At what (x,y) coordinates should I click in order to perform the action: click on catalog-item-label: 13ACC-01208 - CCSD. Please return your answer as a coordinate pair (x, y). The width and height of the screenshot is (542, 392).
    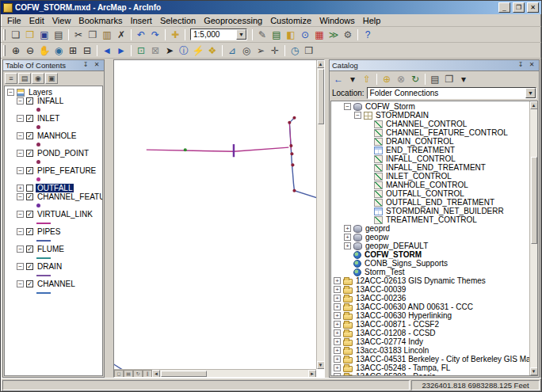
    Looking at the image, I should click on (396, 333).